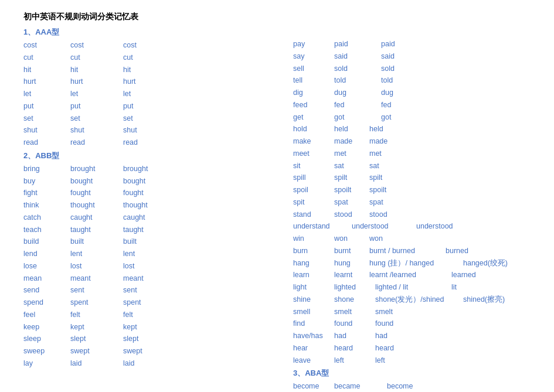 The height and width of the screenshot is (392, 554). Describe the element at coordinates (158, 156) in the screenshot. I see `section-title-ABB: 2、ABB型` at that location.